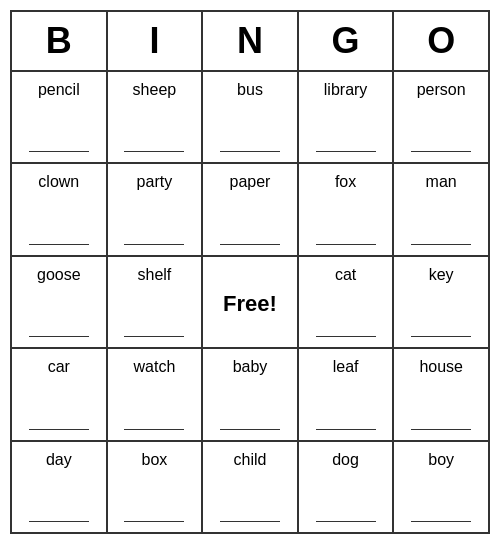 This screenshot has height=544, width=500. Describe the element at coordinates (442, 182) in the screenshot. I see `cell-word-1-4: man` at that location.